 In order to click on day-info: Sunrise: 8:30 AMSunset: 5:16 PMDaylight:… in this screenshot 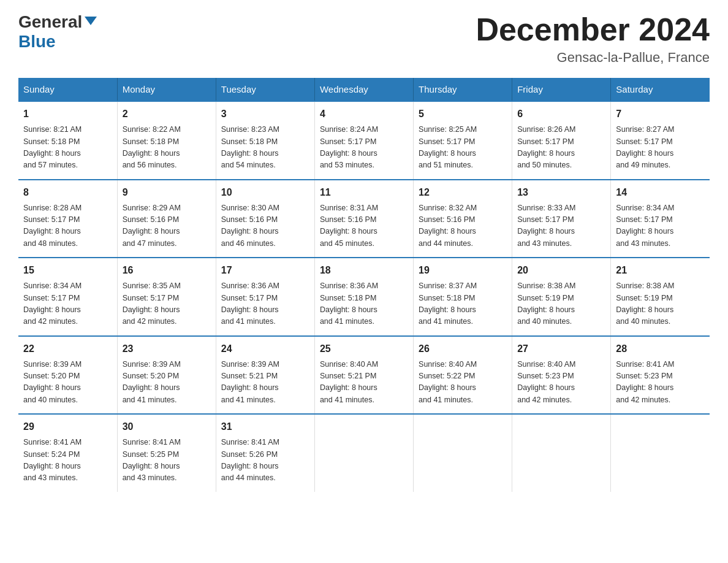, I will do `click(265, 226)`.